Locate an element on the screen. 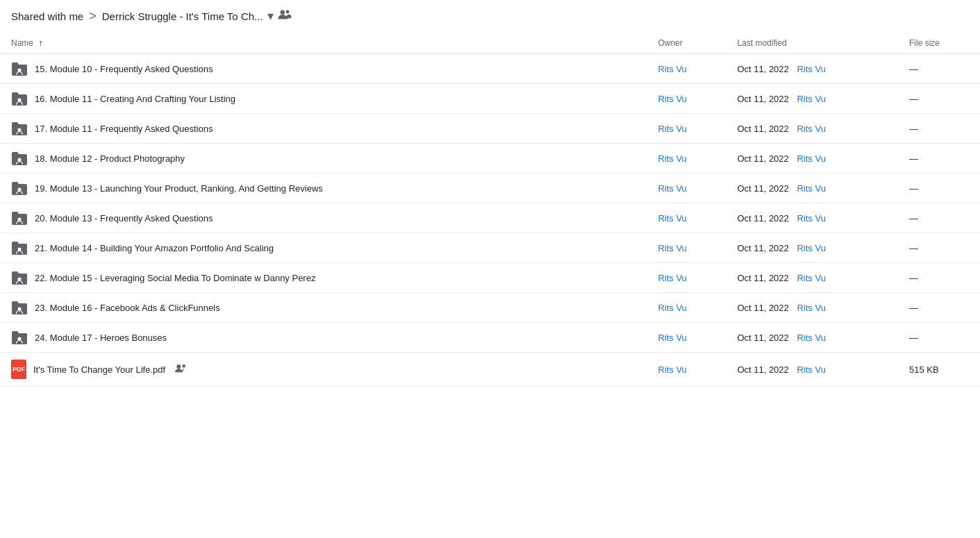  table-row: 22. Module 15 - Leveraging Social Media … is located at coordinates (490, 278).